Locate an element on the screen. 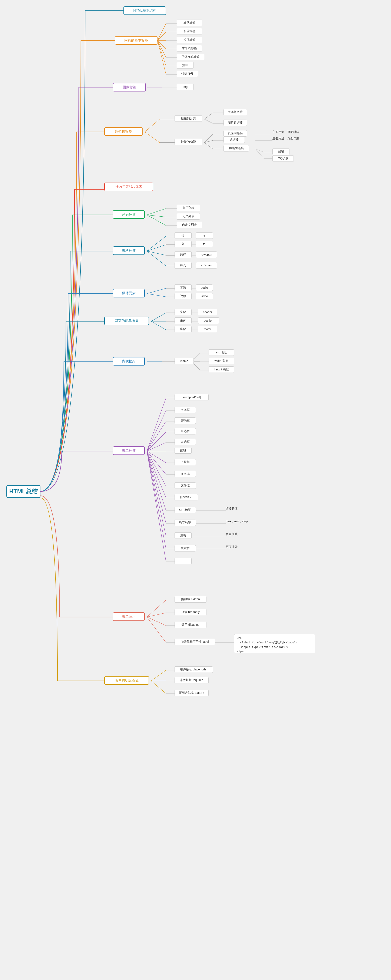 This screenshot has height=980, width=391. leaf-radio: 单选框 is located at coordinates (185, 431).